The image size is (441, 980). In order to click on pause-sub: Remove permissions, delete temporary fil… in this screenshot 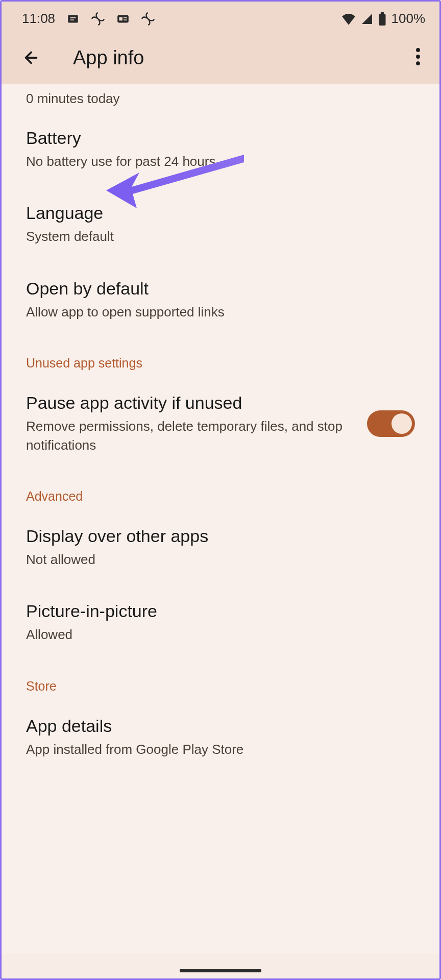, I will do `click(190, 436)`.